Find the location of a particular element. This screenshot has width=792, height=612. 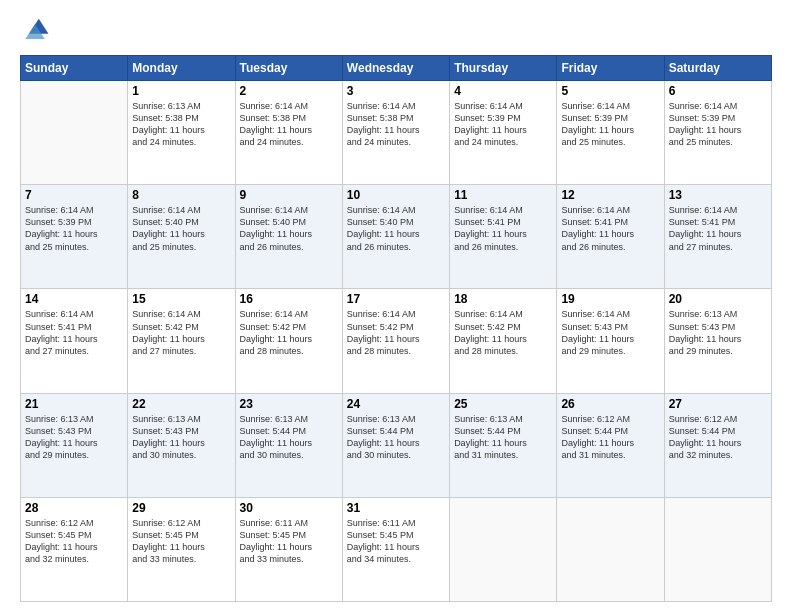

day-cell: 26Sunrise: 6:12 AM Sunset: 5:44 PM Dayli… is located at coordinates (610, 445).